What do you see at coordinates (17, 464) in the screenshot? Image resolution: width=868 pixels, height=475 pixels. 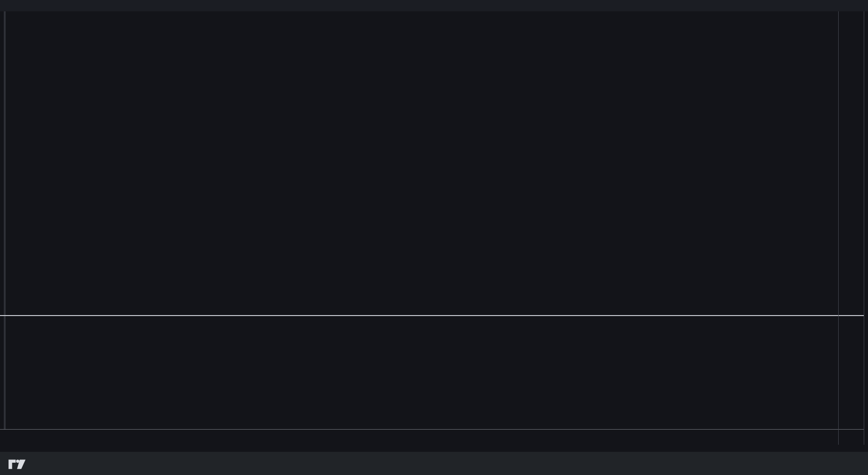 I see `tradingview-logo-icon` at bounding box center [17, 464].